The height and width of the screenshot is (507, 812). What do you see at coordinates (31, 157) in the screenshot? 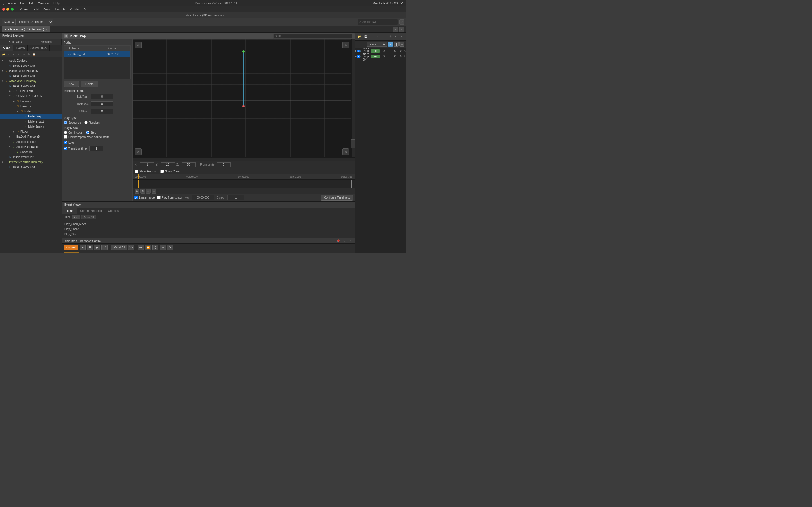
I see `tree-item: ⊡ Music Work Unit` at bounding box center [31, 157].